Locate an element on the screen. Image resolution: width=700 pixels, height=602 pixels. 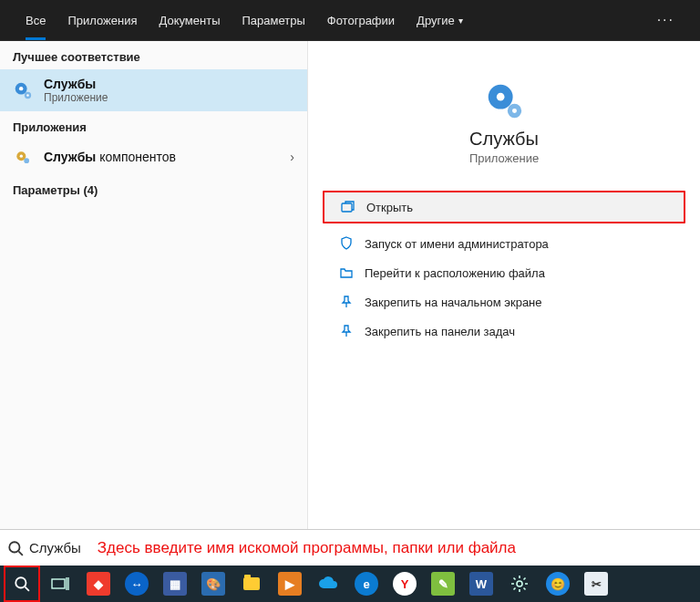
folder-icon is located at coordinates (252, 584).